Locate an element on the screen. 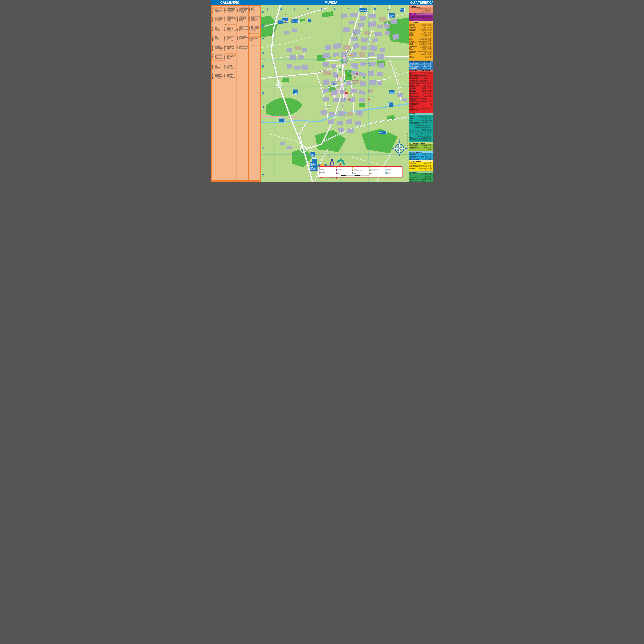  legend-scale-segment is located at coordinates (357, 175).